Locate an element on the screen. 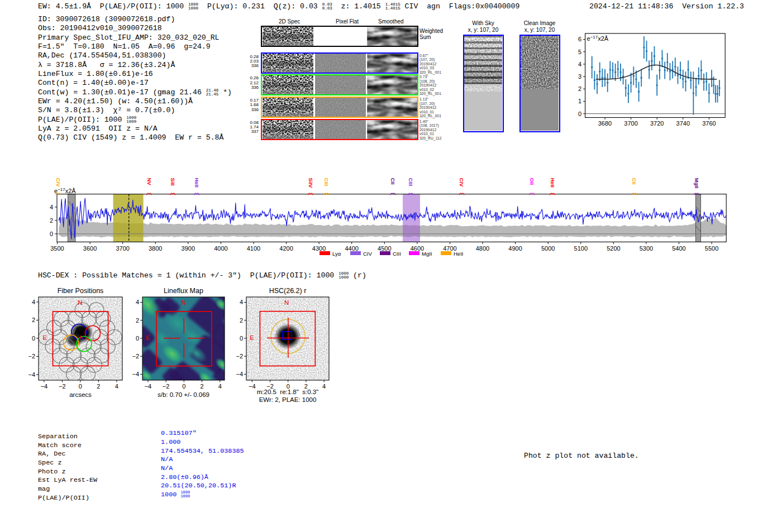 This screenshot has width=782, height=532. svg-text: OII is located at coordinates (532, 182).